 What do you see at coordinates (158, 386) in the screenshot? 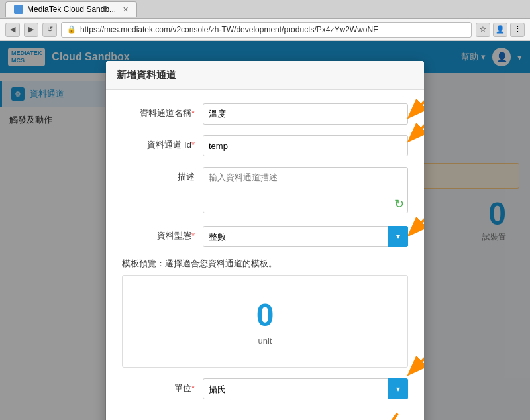
I see `unit-label: 單位*` at bounding box center [158, 386].